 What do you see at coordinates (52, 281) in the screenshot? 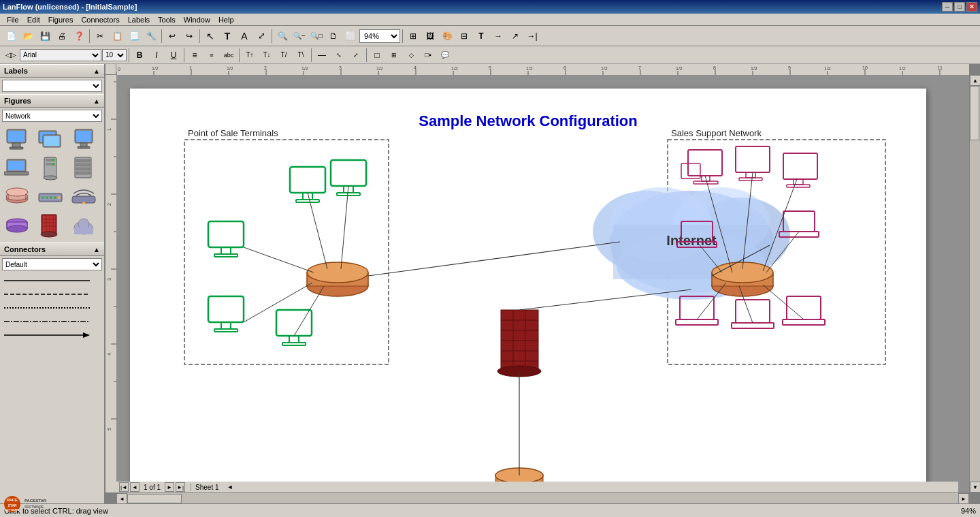
I see `connector-solid` at bounding box center [52, 281].